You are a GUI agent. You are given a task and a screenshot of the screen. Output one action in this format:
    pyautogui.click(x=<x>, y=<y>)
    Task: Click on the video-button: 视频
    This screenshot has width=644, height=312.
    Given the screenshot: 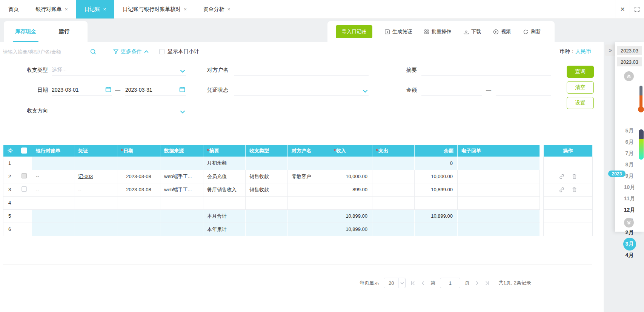 What is the action you would take?
    pyautogui.click(x=502, y=32)
    